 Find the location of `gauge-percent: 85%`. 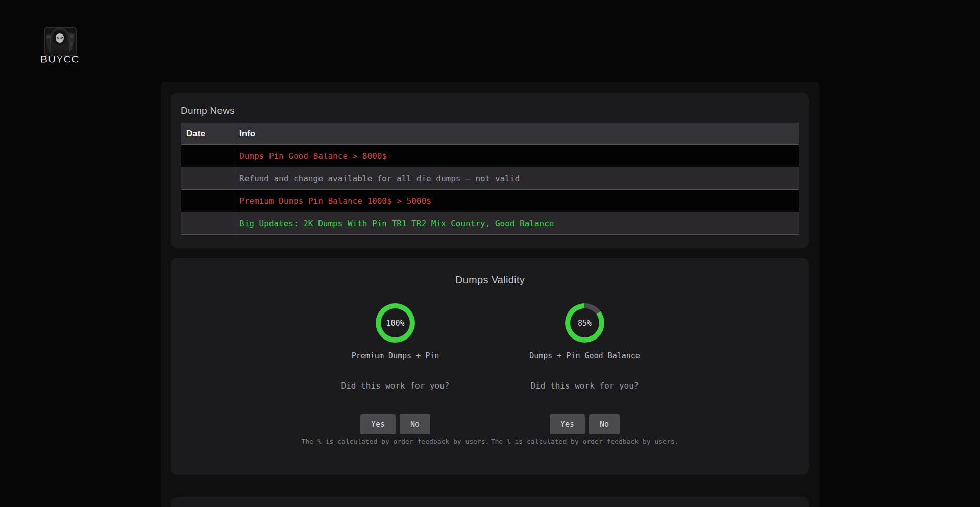

gauge-percent: 85% is located at coordinates (585, 323).